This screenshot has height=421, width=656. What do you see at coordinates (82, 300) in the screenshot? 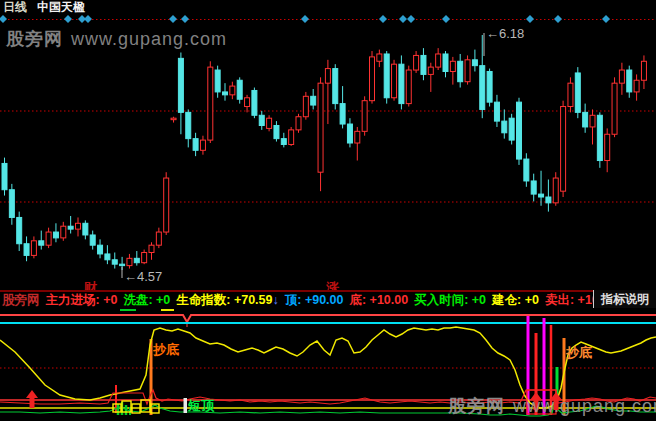
I see `indicator-item-main-force-entry: 主力进场: +0` at bounding box center [82, 300].